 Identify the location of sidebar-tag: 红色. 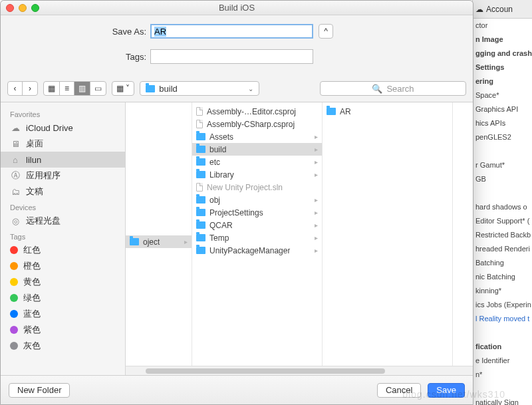
(63, 250).